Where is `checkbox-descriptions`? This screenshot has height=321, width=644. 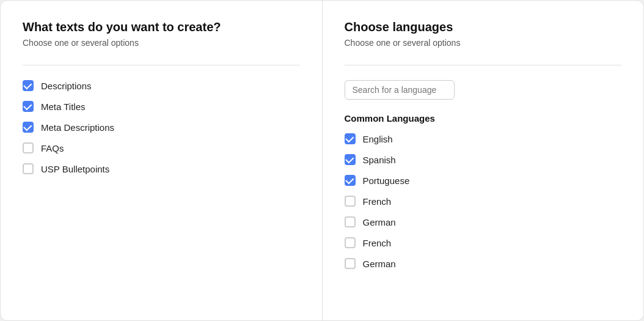
checkbox-descriptions is located at coordinates (28, 86).